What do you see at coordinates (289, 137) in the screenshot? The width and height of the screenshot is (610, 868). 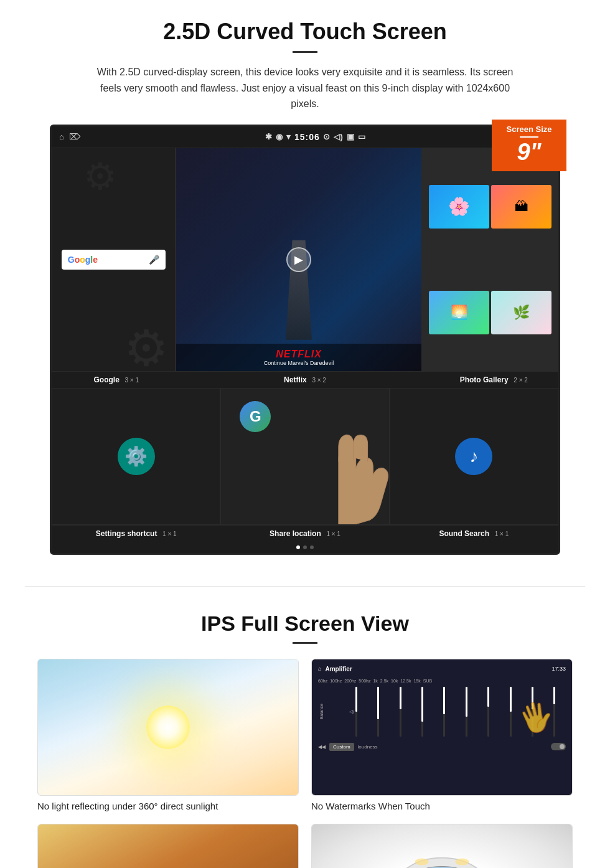 I see `wifi-icon: ▾` at bounding box center [289, 137].